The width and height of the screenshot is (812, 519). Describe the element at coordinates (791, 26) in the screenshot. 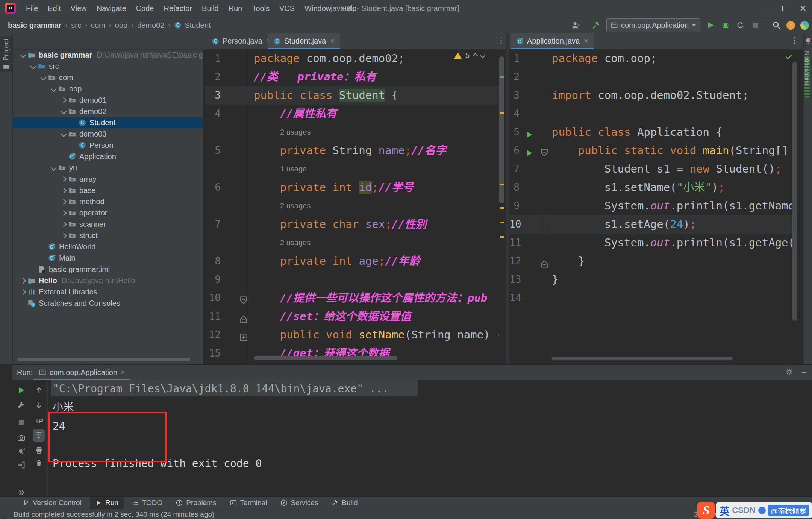

I see `update-icon: ↑` at that location.